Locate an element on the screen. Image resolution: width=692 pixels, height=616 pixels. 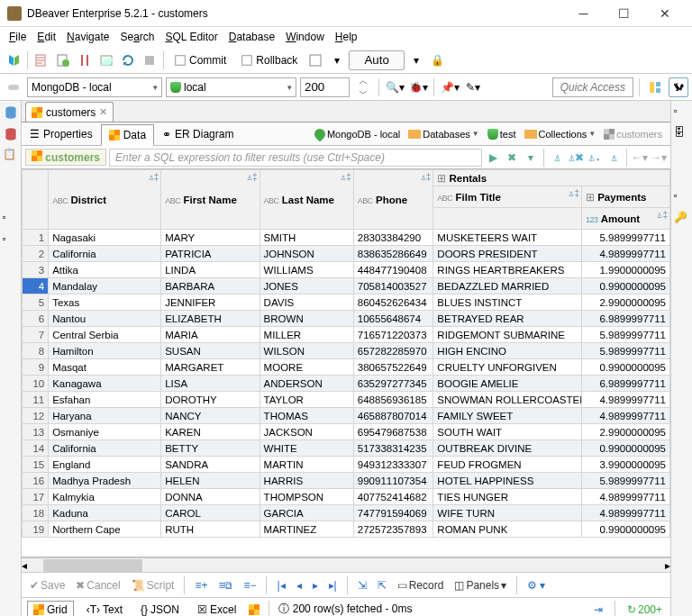
filter-column-icon: ⍋ is located at coordinates (614, 158).